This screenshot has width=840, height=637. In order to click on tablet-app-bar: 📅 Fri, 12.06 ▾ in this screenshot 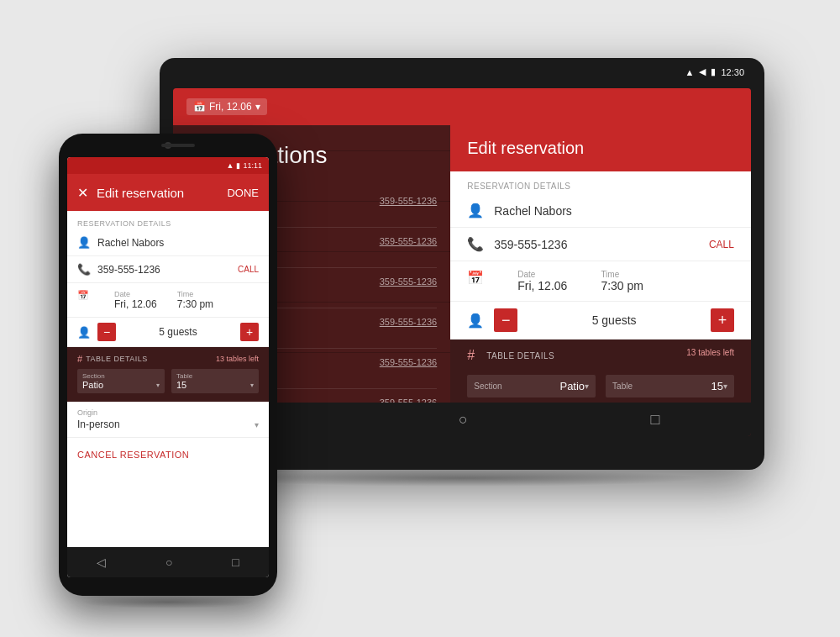, I will do `click(462, 107)`.